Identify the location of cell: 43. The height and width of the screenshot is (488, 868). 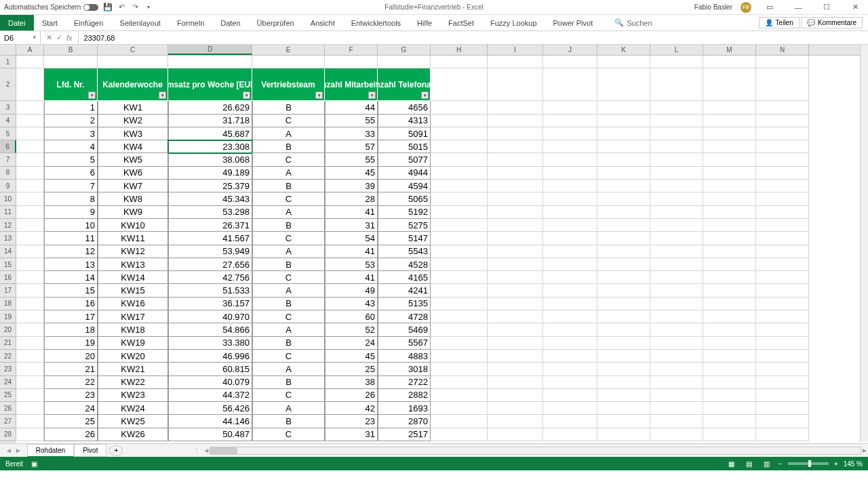
(351, 304).